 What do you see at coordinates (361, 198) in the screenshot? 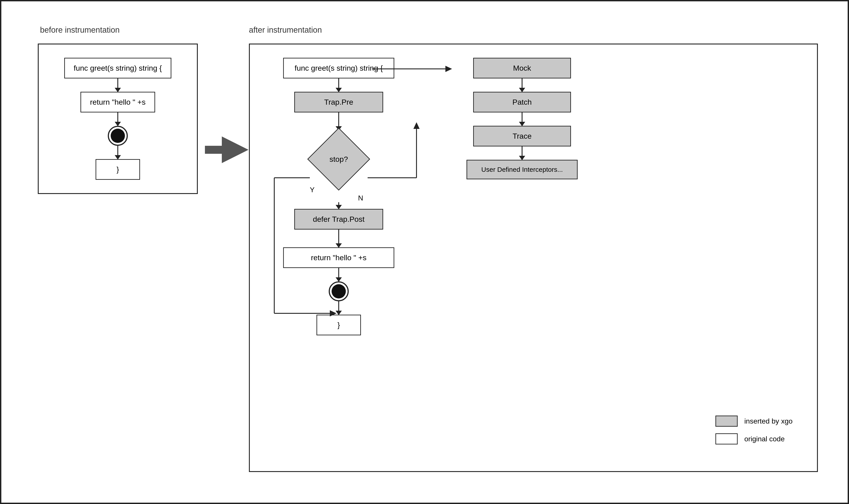
I see `n-label: N` at bounding box center [361, 198].